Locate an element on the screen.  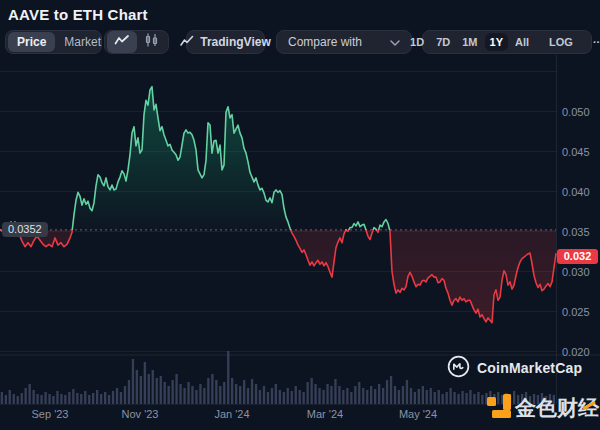
x-axis-tick-label: Mar '24 is located at coordinates (325, 414).